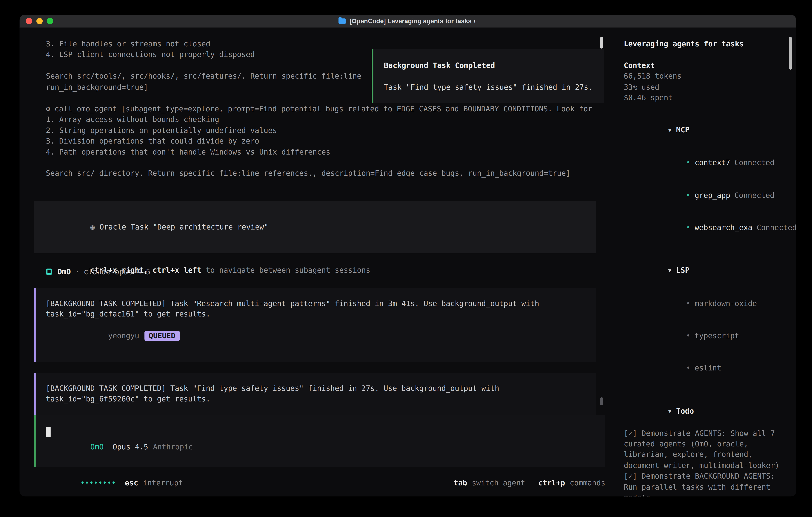 The image size is (812, 517). I want to click on transcript-line: 4. LSP client connections not properly d…, so click(204, 55).